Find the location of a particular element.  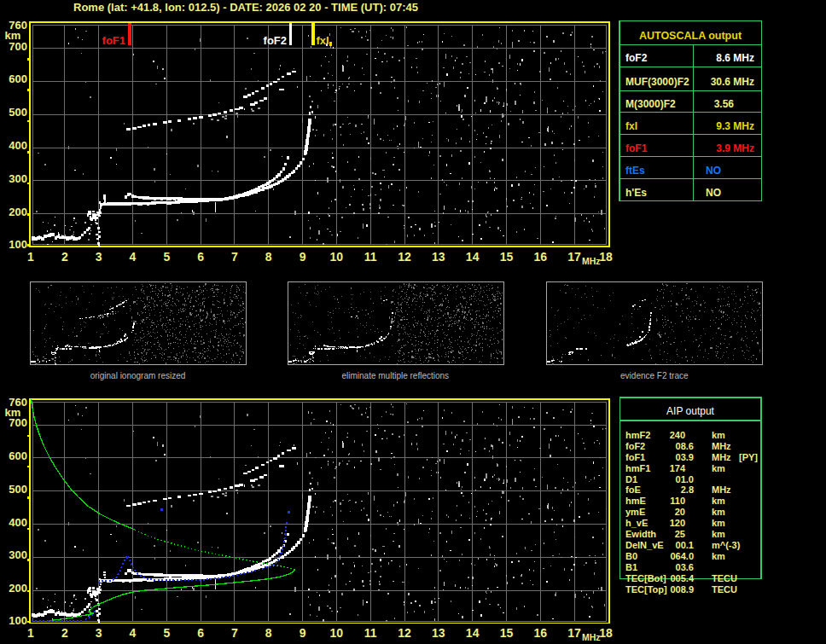

svg-text: 400 is located at coordinates (18, 522).